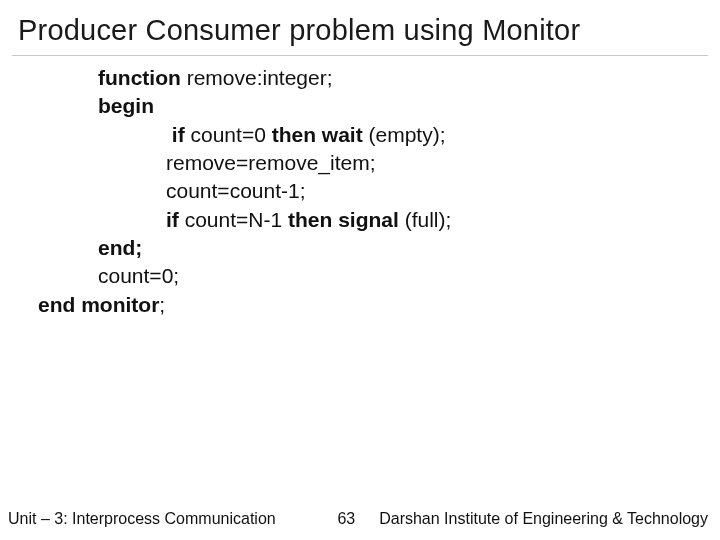 The height and width of the screenshot is (540, 720). I want to click on footer: Unit – 3: Interprocess Communication 63 …, so click(360, 519).